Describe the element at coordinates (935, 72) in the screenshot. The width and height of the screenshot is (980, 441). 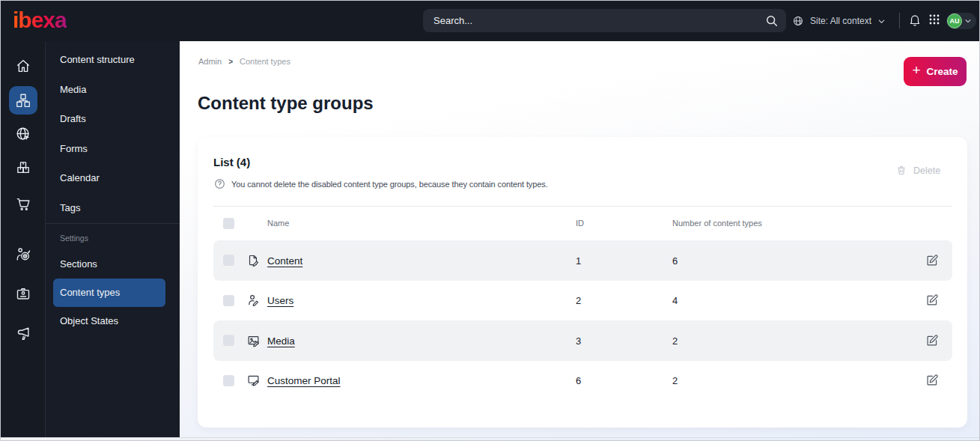
I see `create-button: + Create` at that location.